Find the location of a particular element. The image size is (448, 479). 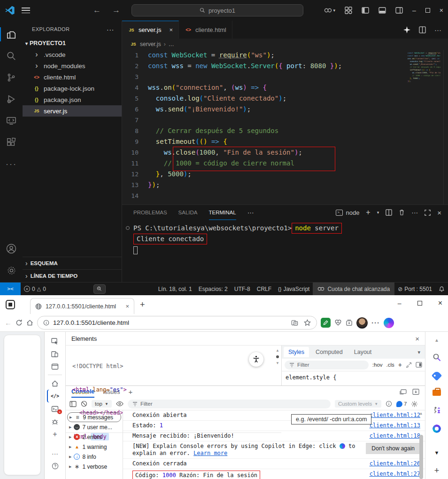

console-filter-verbose: ▶1 verbose is located at coordinates (94, 466).